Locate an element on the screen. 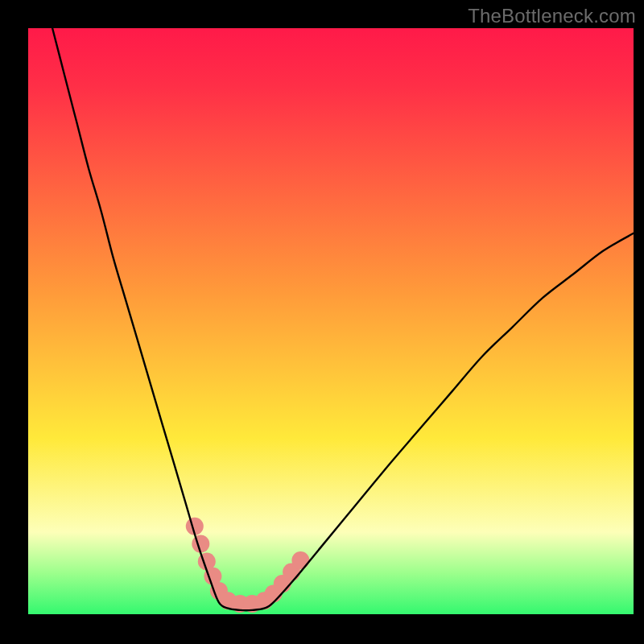 The width and height of the screenshot is (644, 644). highlight-marker is located at coordinates (300, 560).